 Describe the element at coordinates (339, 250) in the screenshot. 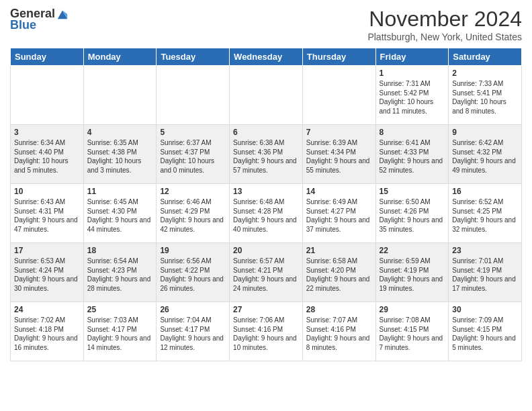

I see `day-number: 21` at that location.